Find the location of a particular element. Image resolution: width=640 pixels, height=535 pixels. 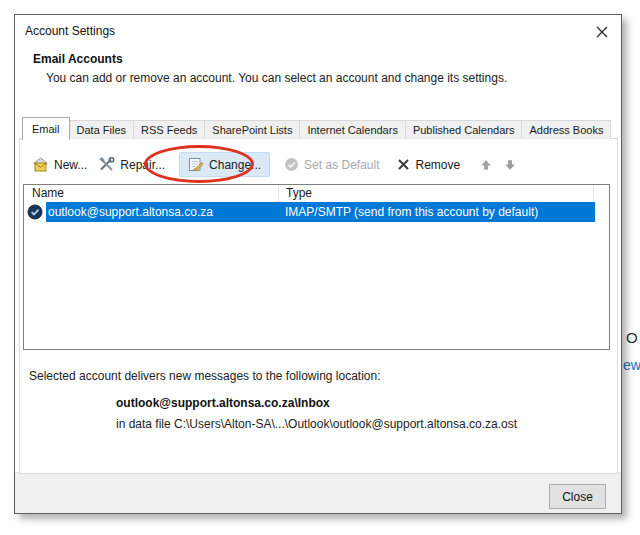

new-account-label: New... is located at coordinates (70, 165).